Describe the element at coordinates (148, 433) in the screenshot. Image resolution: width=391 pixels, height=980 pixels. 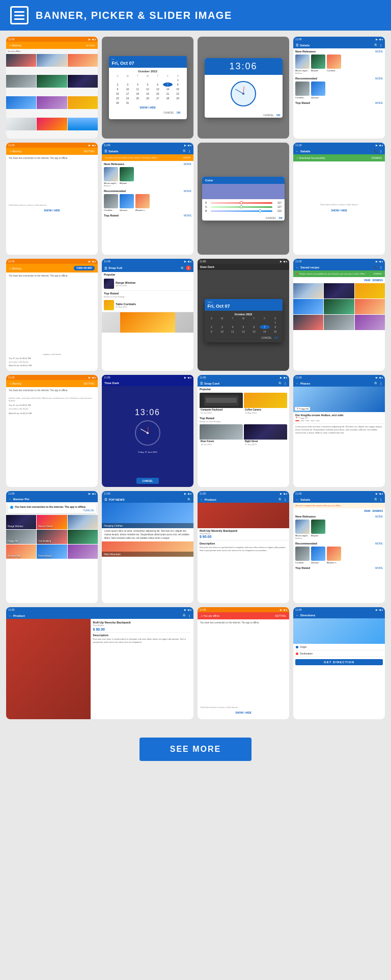
I see `analog-clock` at that location.